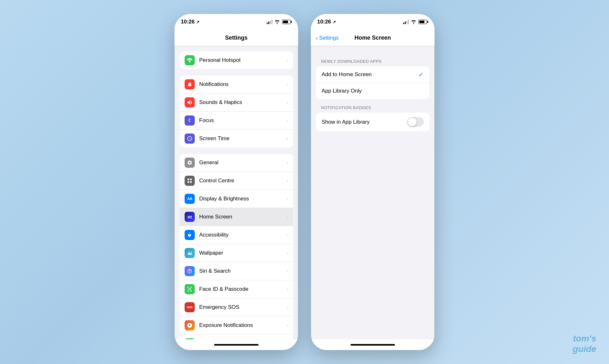 The width and height of the screenshot is (609, 364). I want to click on wallpaper-icon, so click(190, 253).